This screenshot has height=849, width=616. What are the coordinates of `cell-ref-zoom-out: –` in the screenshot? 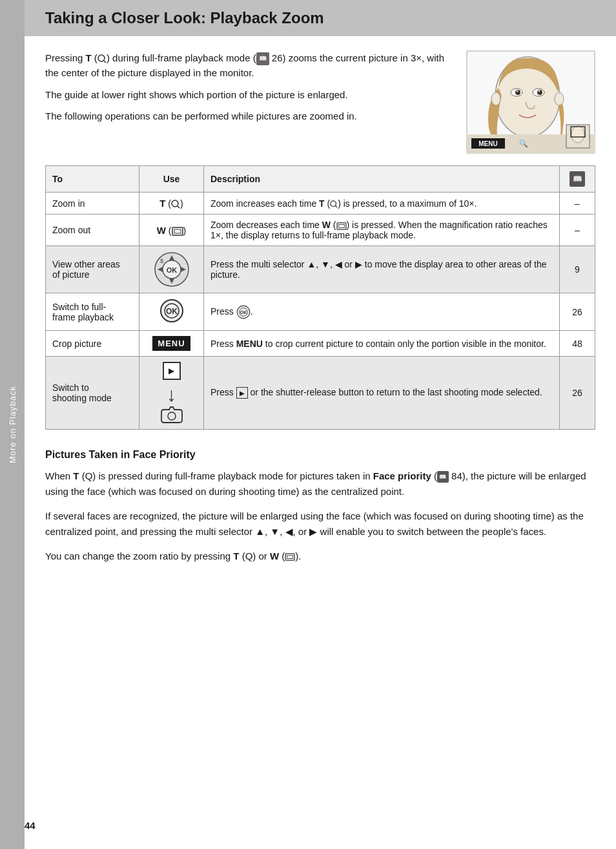 It's located at (577, 230).